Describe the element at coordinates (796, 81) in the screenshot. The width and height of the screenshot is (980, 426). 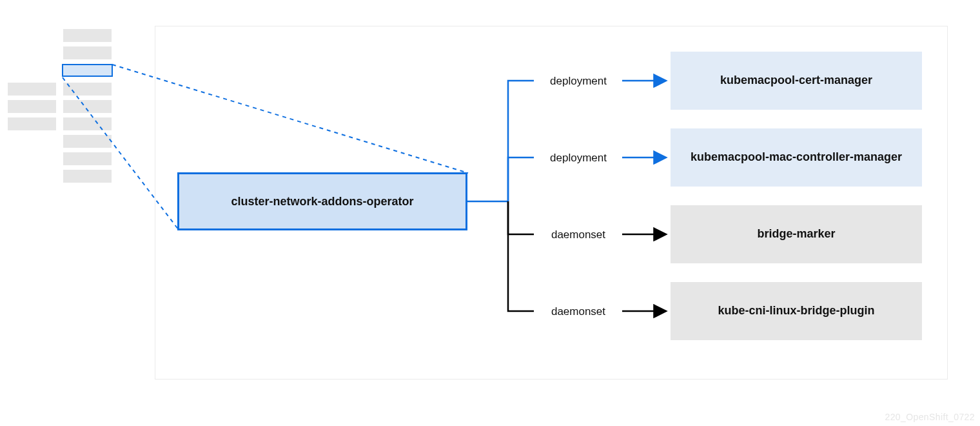
I see `child-box-kubemacpool-cert-manager: kubemacpool-cert-manager` at that location.